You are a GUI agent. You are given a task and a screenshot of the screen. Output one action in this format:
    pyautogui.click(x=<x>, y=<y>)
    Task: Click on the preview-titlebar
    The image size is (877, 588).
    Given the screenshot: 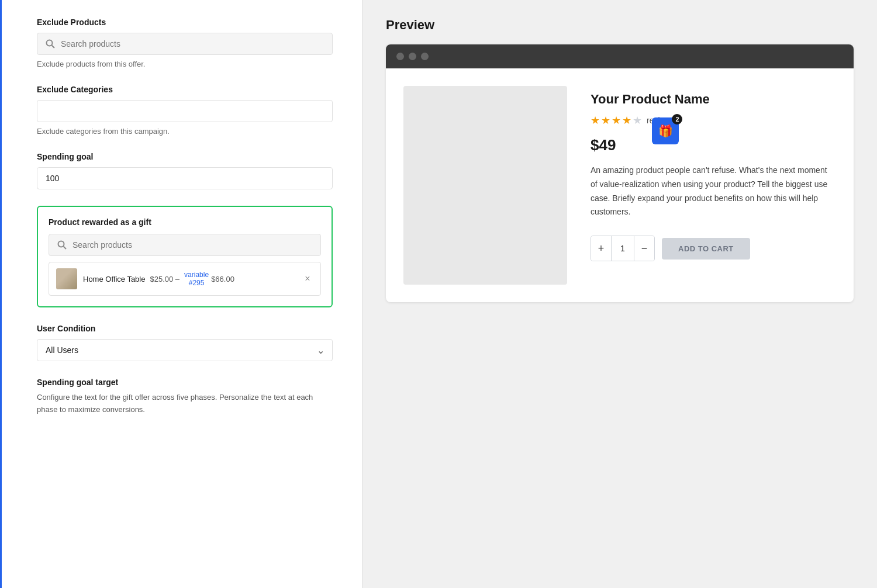 What is the action you would take?
    pyautogui.click(x=620, y=56)
    